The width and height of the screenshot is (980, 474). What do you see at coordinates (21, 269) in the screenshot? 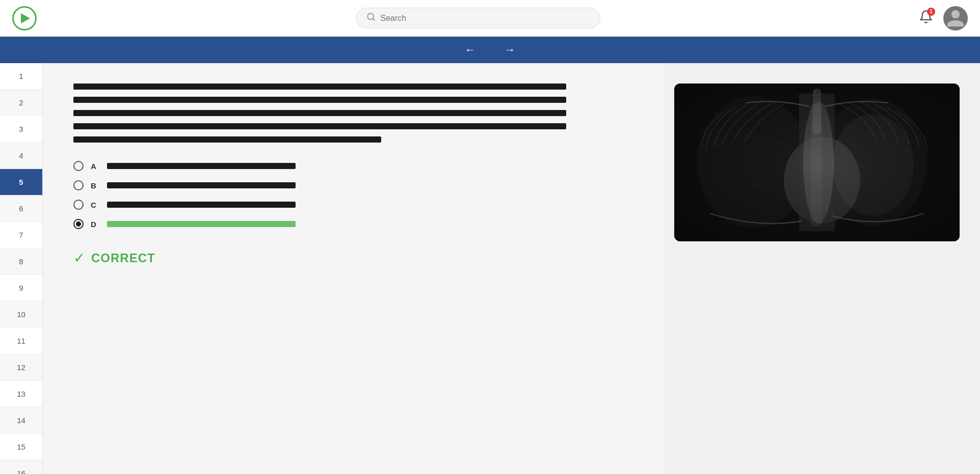
I see `question-number-sidebar: 1 2 3 4 5 6 7 8 9 10 11 12 13 14 15 16` at bounding box center [21, 269].